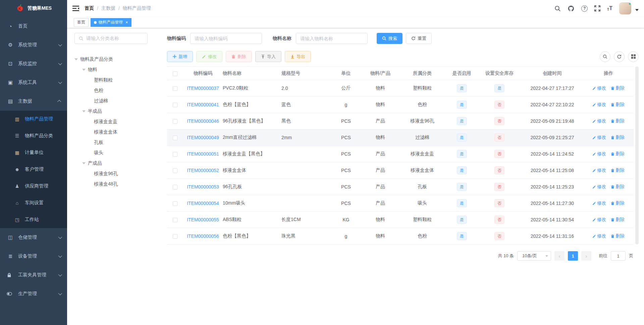 The height and width of the screenshot is (325, 644). Describe the element at coordinates (559, 256) in the screenshot. I see `prev-page-button: ‹` at that location.